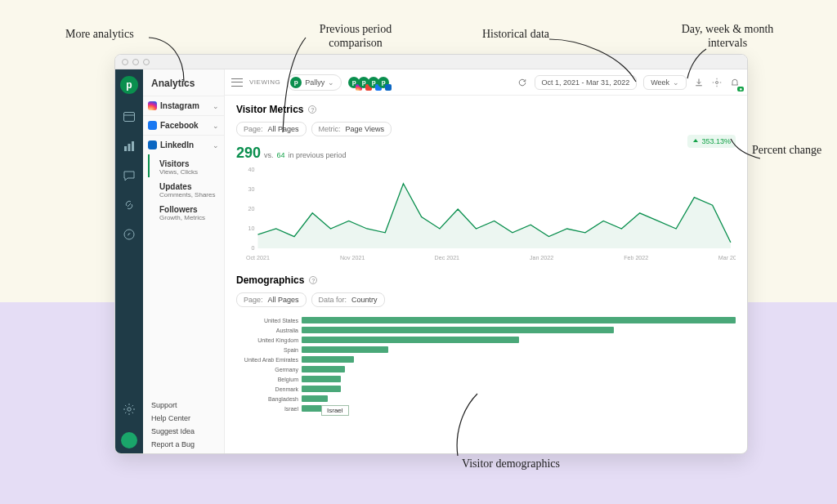 The width and height of the screenshot is (837, 504). What do you see at coordinates (696, 141) in the screenshot?
I see `arrow-up-icon` at bounding box center [696, 141].